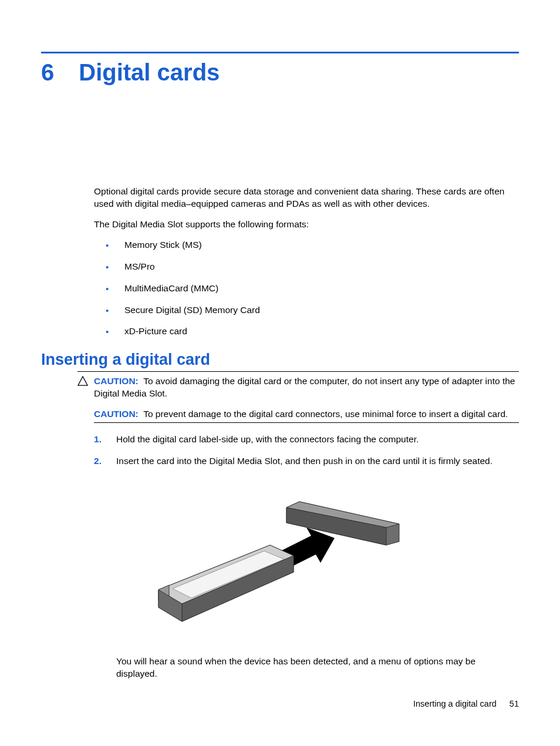 The height and width of the screenshot is (746, 560). What do you see at coordinates (306, 439) in the screenshot?
I see `step-item: Hold the digital card label-side up, wit…` at bounding box center [306, 439].